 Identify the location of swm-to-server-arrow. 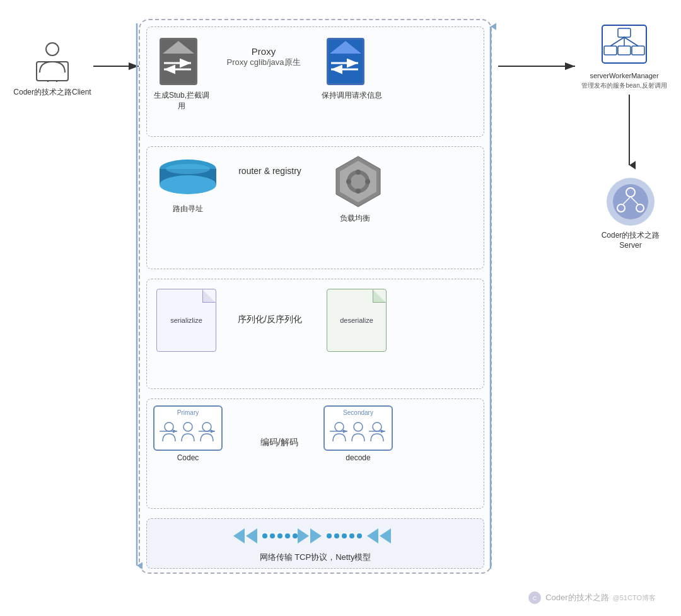
(629, 132).